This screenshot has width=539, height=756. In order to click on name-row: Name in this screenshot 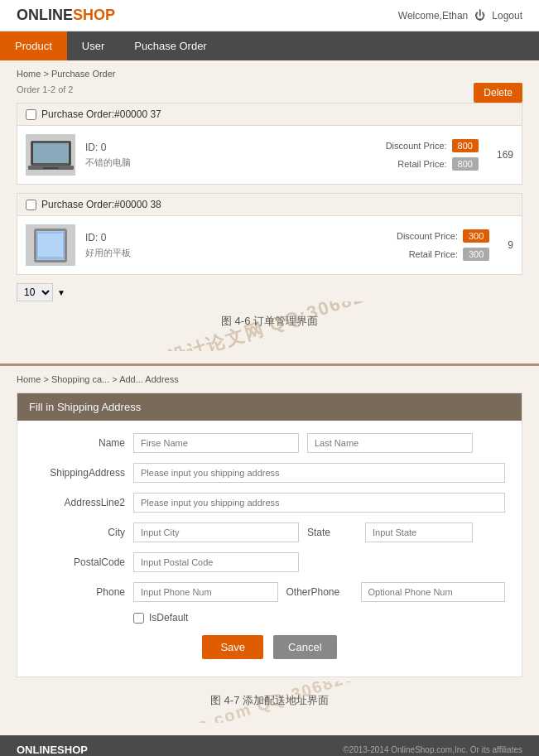, I will do `click(270, 443)`.